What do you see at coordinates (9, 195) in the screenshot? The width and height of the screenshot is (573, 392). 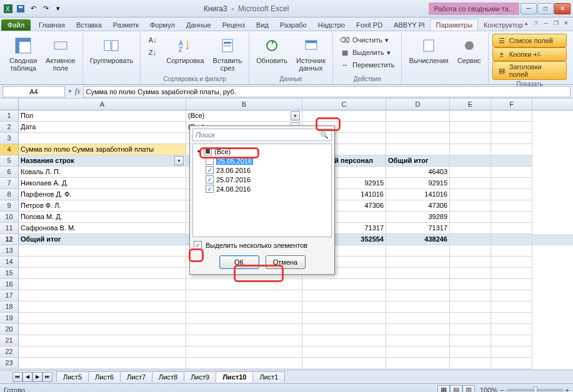 I see `row-header: 8` at bounding box center [9, 195].